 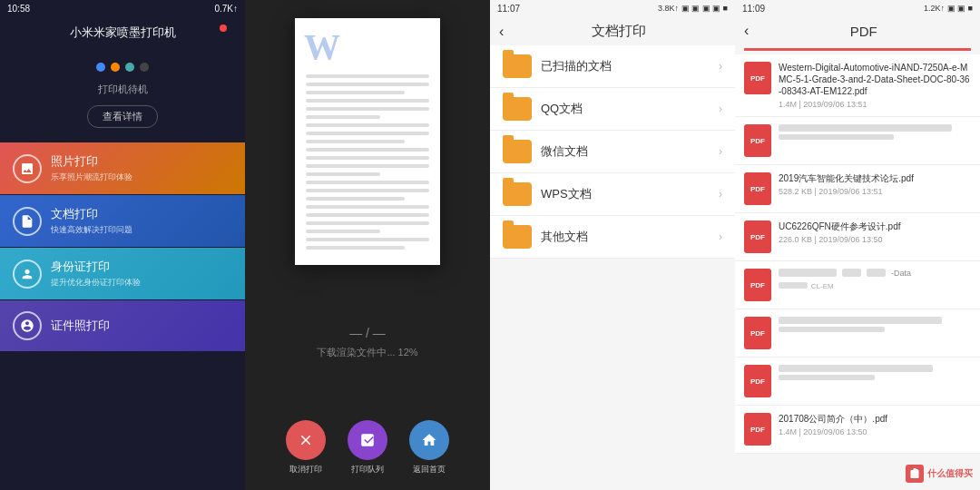 I want to click on id-print-sub: 提升优化身份证打印体验, so click(x=96, y=283).